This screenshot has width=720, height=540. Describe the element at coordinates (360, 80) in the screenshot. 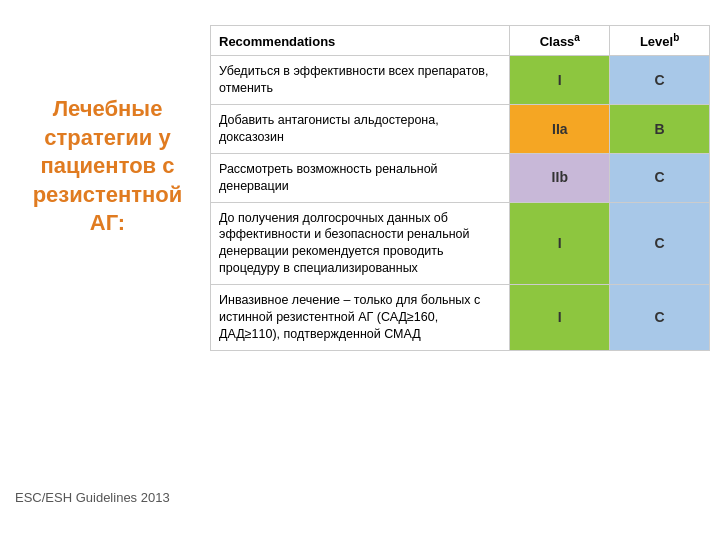

I see `rec-cell: Убедиться в эффективности всех препарато…` at that location.